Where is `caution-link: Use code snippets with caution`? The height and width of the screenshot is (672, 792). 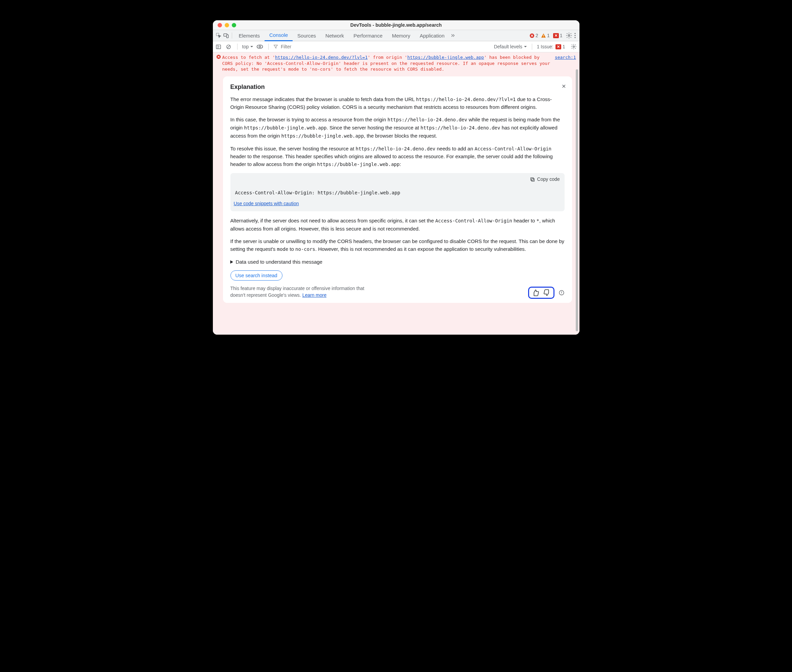 caution-link: Use code snippets with caution is located at coordinates (267, 203).